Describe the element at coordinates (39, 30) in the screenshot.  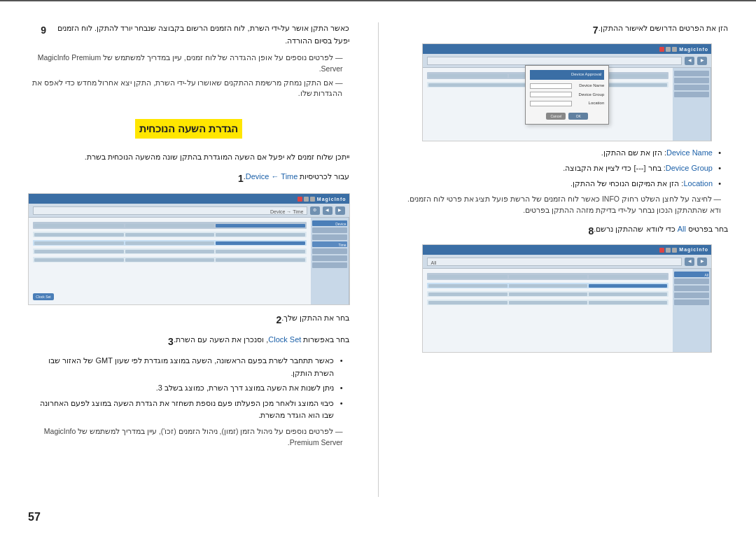
I see `section9-number: 9` at that location.